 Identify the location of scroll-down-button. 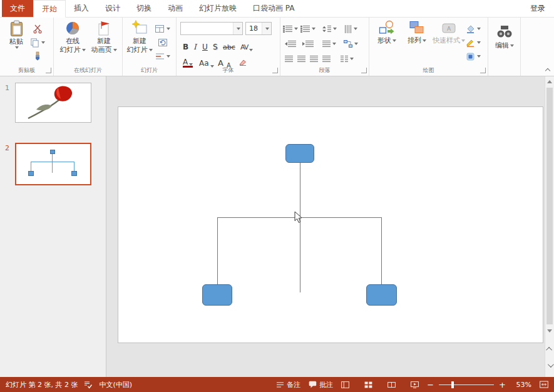
(550, 331).